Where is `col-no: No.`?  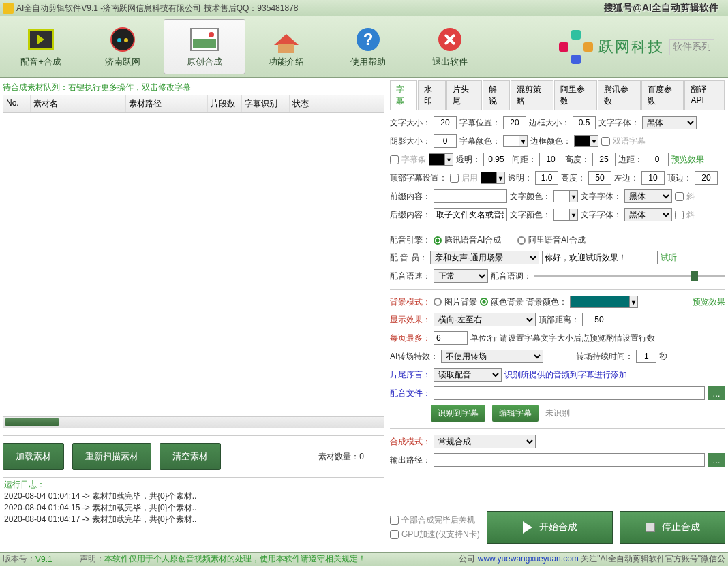
col-no: No. is located at coordinates (17, 104).